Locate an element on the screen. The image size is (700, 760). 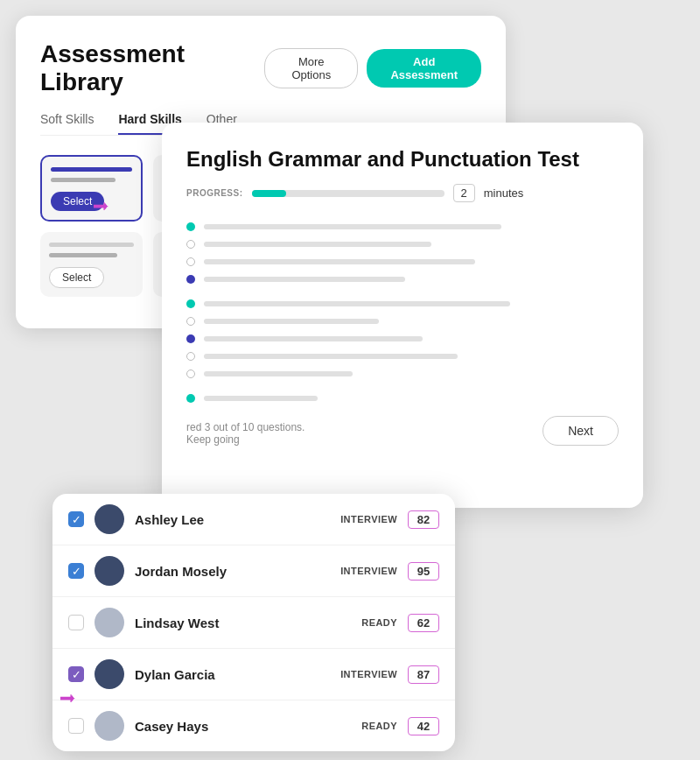
candidate-row-ashley: ✓ Ashley Lee INTERVIEW 82 is located at coordinates (254, 520).